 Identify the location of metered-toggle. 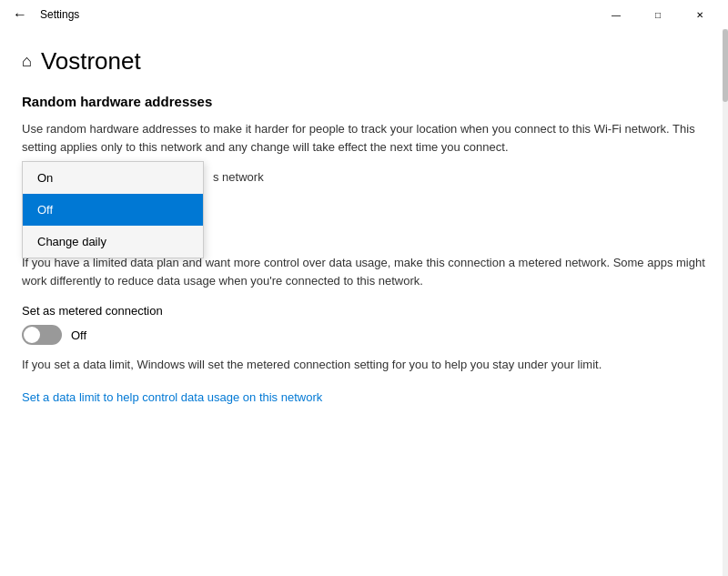
(42, 335).